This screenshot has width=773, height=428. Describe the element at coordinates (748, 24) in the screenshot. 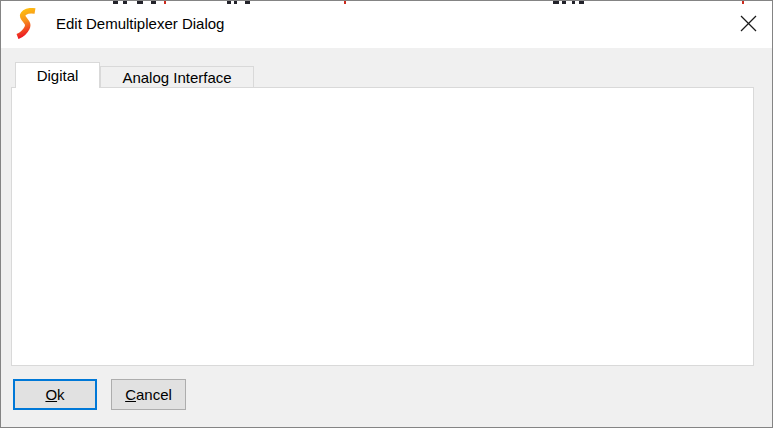

I see `close-icon` at that location.